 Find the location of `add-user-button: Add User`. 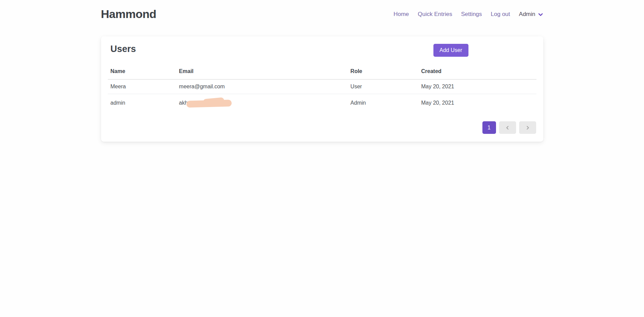

add-user-button: Add User is located at coordinates (451, 50).